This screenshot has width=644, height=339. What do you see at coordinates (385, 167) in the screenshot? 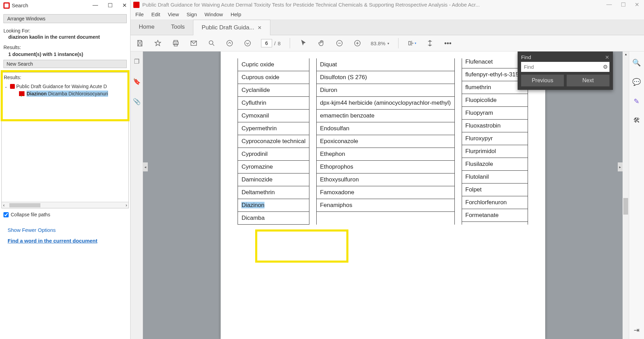
I see `chem-cell: Ethoprophos` at bounding box center [385, 167].